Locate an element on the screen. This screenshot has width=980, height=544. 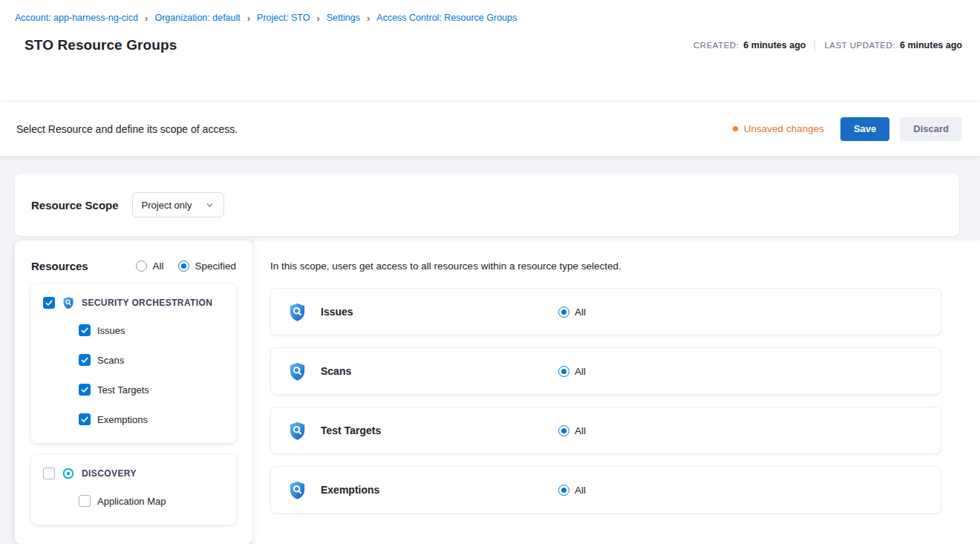
header-meta: CREATED: 6 minutes ago LAST UPDATED: 6 m… is located at coordinates (828, 46).